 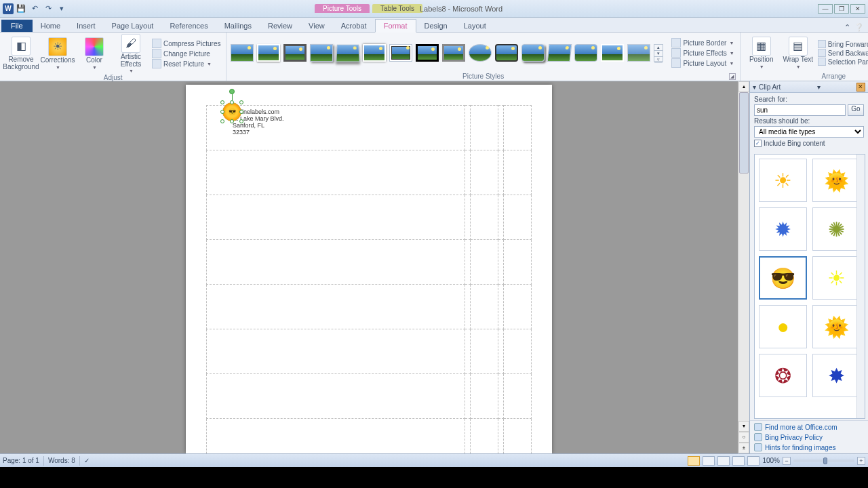 I want to click on tab-design: Design, so click(x=436, y=26).